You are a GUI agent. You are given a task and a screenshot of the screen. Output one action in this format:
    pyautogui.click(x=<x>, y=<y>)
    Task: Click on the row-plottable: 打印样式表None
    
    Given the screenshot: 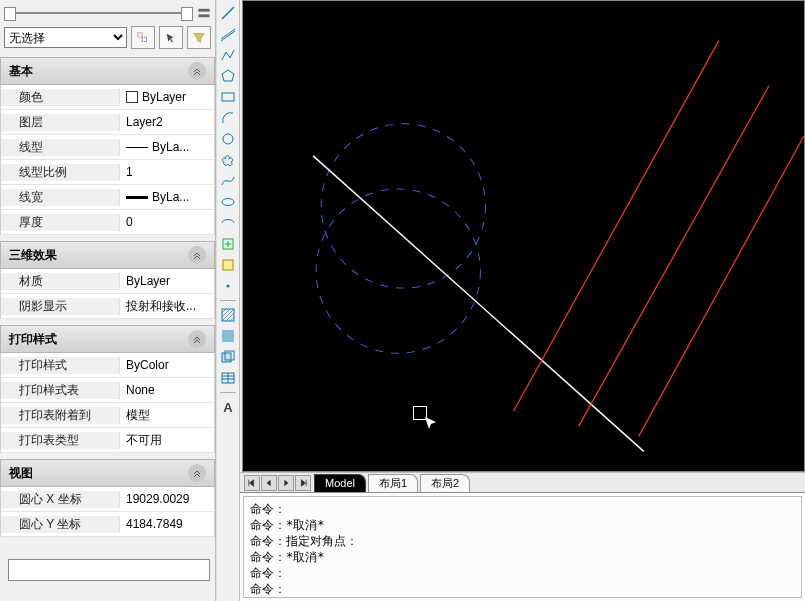 What is the action you would take?
    pyautogui.click(x=108, y=390)
    